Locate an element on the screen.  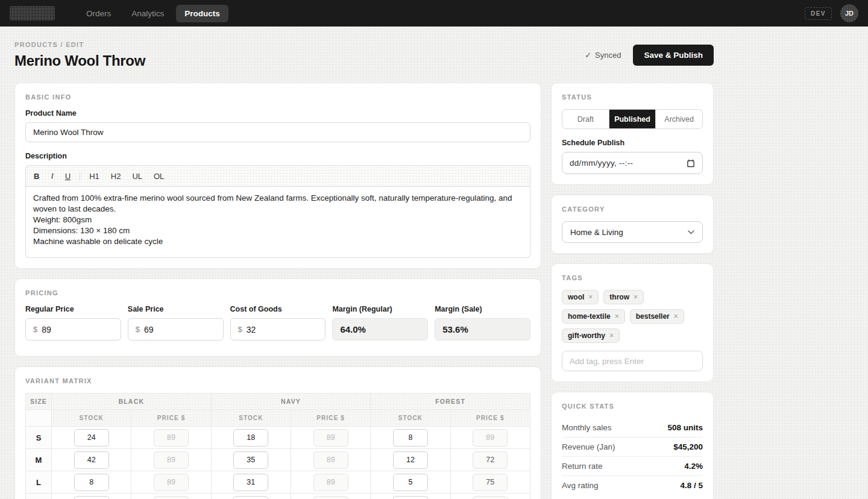
pricing-field: Regular Price$89 is located at coordinates (74, 323).